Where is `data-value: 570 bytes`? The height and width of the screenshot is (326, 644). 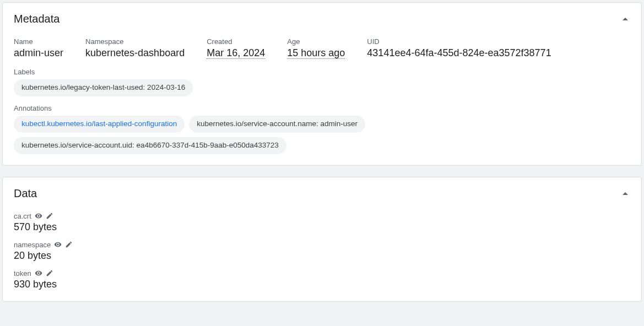 data-value: 570 bytes is located at coordinates (322, 227).